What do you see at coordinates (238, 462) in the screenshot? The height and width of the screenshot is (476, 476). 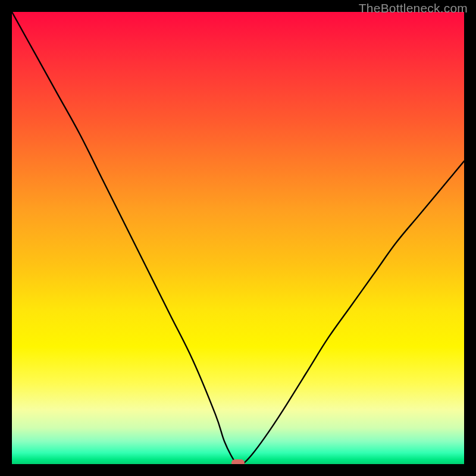 I see `optimal-marker` at bounding box center [238, 462].